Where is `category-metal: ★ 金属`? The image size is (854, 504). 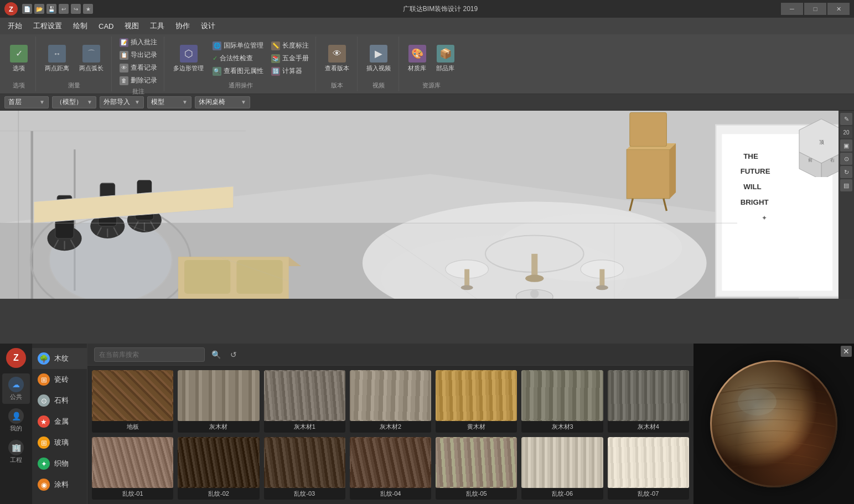
category-metal: ★ 金属 is located at coordinates (60, 422).